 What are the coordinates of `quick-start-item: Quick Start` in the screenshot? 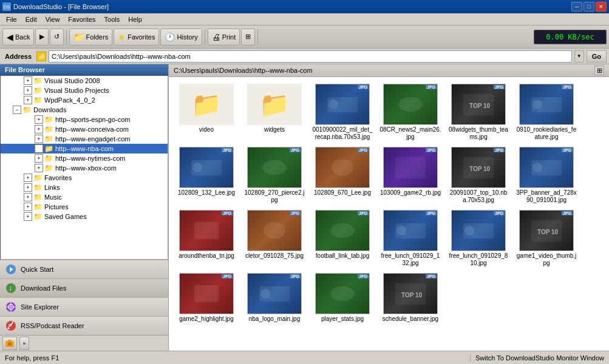 It's located at (84, 269).